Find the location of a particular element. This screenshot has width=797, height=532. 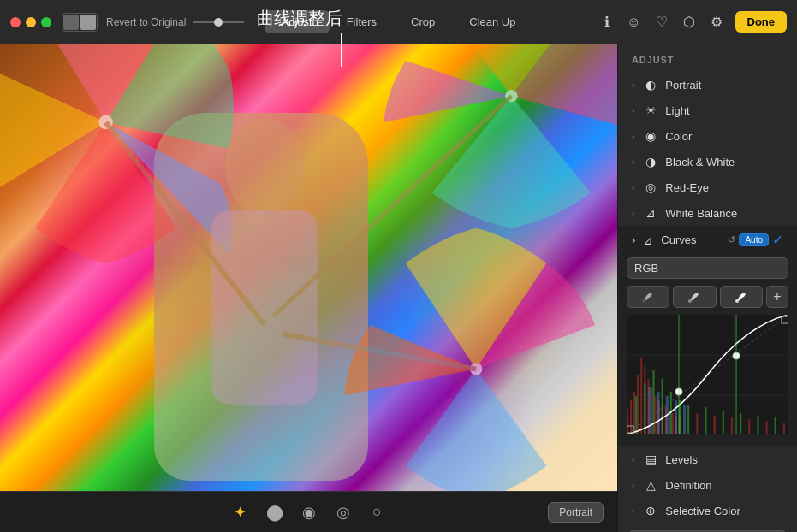

add-point-button: + is located at coordinates (777, 297).